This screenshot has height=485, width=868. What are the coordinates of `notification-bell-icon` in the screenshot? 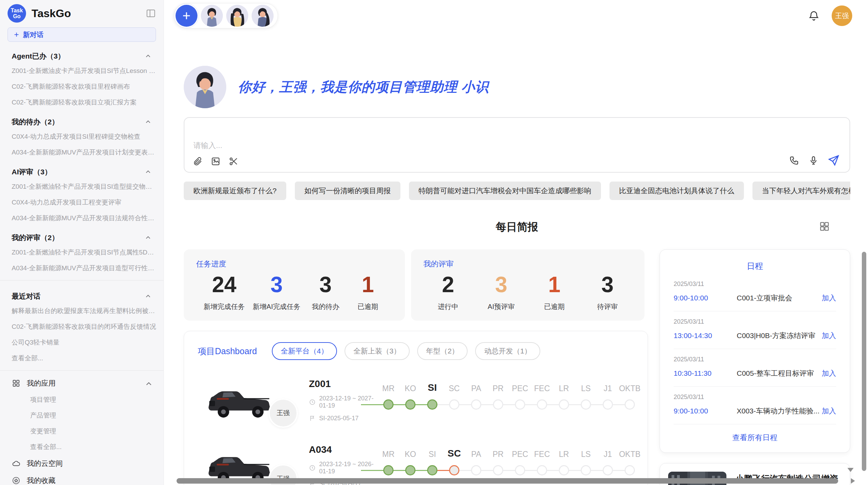 It's located at (814, 16).